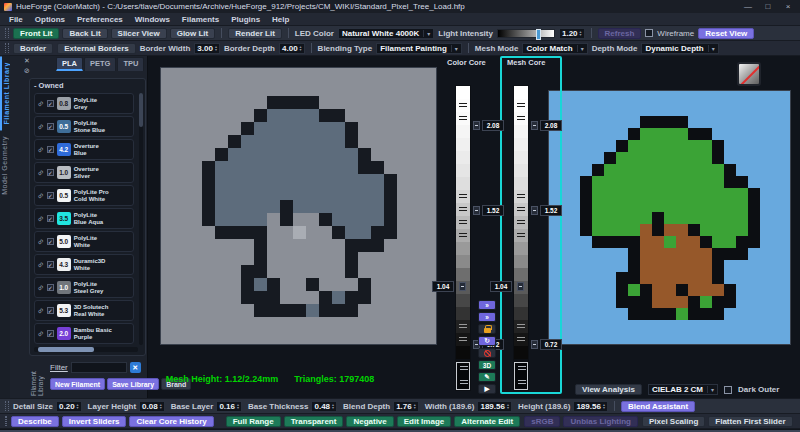  Describe the element at coordinates (16, 20) in the screenshot. I see `menu-file: File` at that location.